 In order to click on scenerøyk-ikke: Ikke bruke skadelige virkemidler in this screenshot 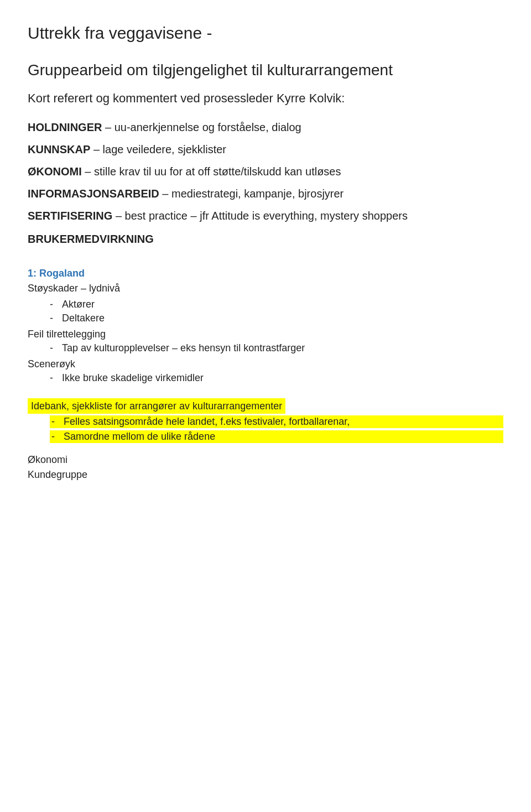, I will do `click(133, 378)`.